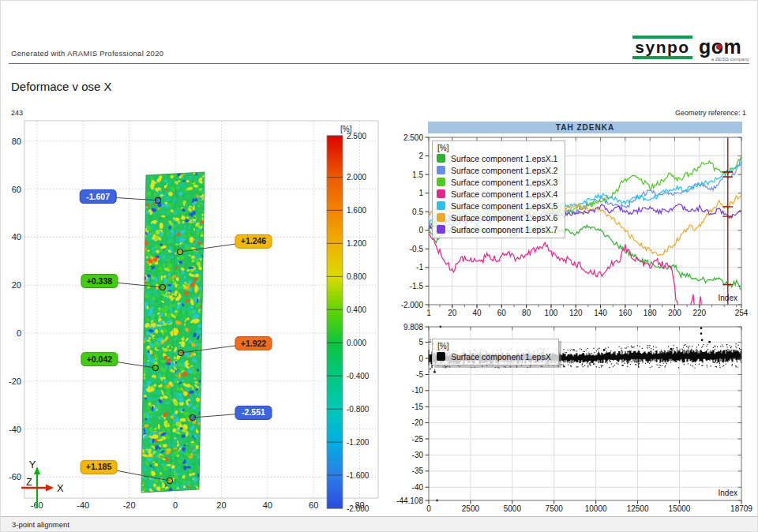  What do you see at coordinates (379, 524) in the screenshot?
I see `status-bar: 3-point alignment` at bounding box center [379, 524].